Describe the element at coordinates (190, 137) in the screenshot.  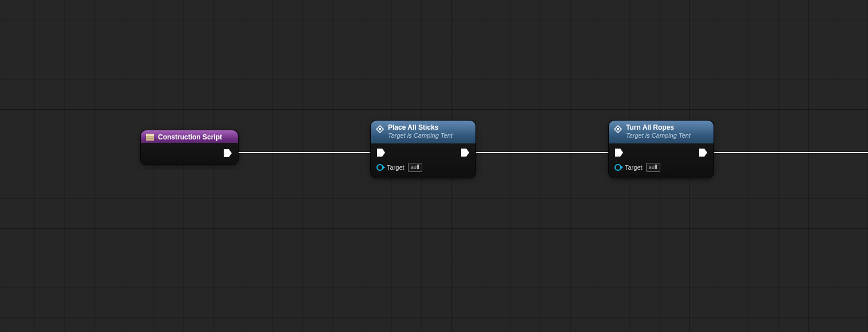
I see `node-title: Construction Script` at that location.